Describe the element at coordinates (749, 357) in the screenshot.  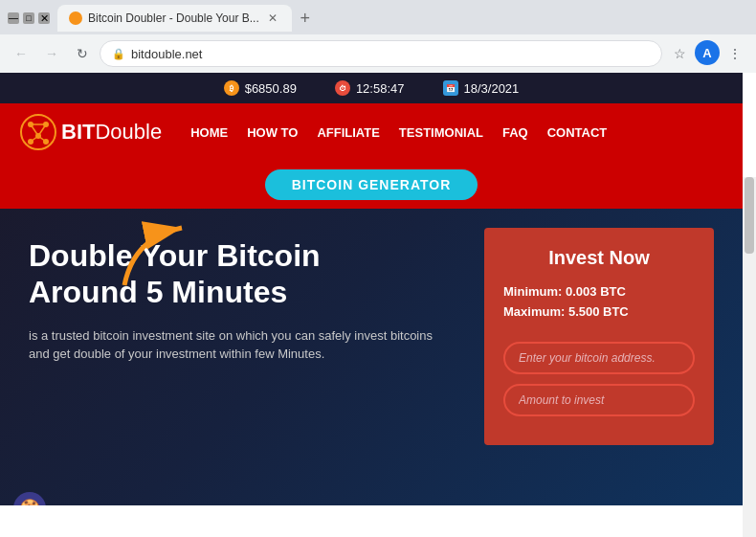
I see `scrollbar` at that location.